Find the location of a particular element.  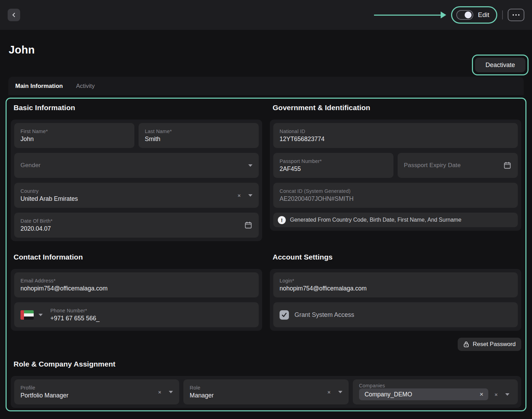

more-options-button is located at coordinates (516, 15).